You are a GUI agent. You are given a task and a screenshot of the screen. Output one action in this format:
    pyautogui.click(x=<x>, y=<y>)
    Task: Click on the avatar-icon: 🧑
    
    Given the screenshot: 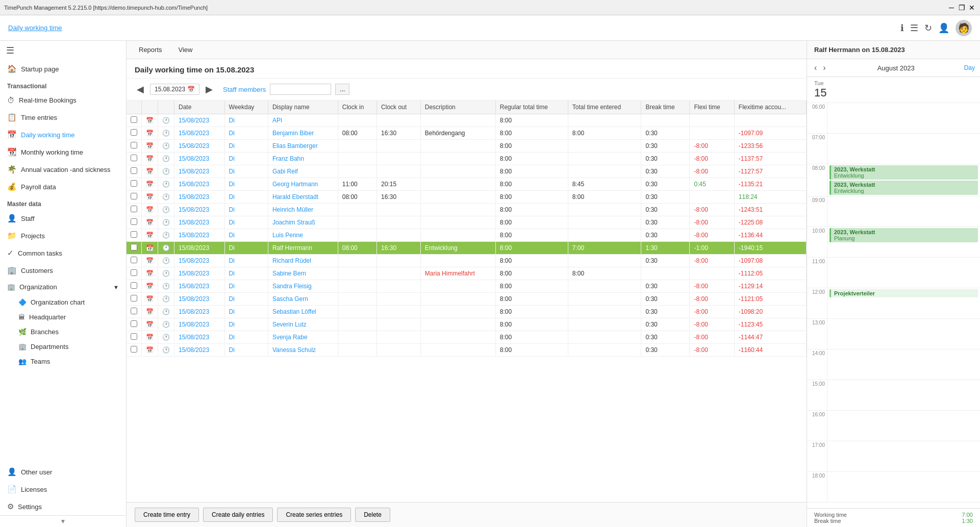 What is the action you would take?
    pyautogui.click(x=964, y=28)
    